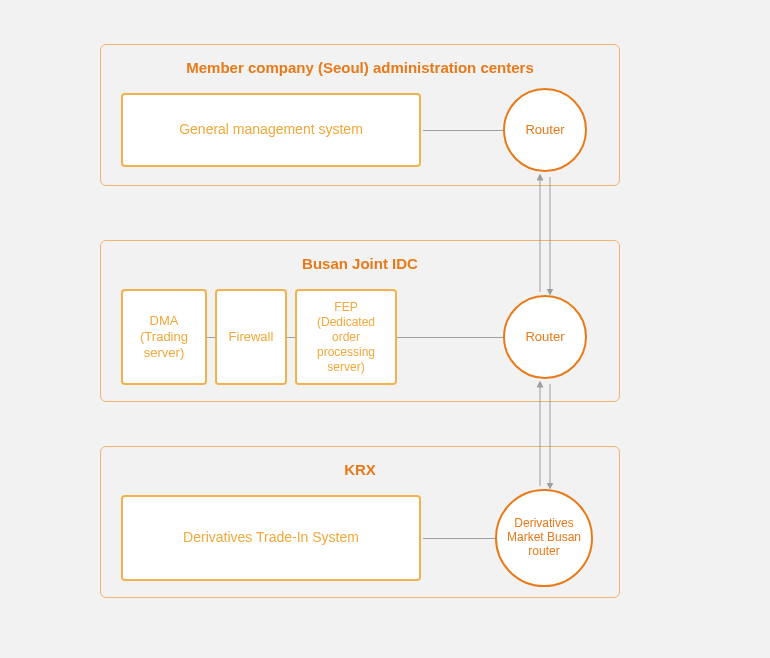  I want to click on group-krx-title: KRX, so click(360, 470).